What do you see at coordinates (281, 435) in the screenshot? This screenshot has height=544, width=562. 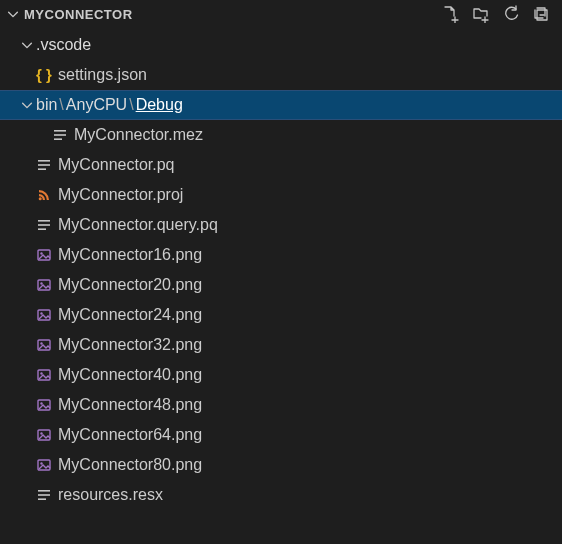 I see `file-item: MyConnector64.png` at bounding box center [281, 435].